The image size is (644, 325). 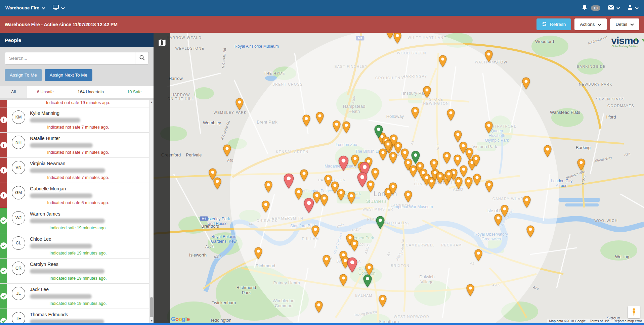 What do you see at coordinates (554, 24) in the screenshot?
I see `refresh-button: Refresh` at bounding box center [554, 24].